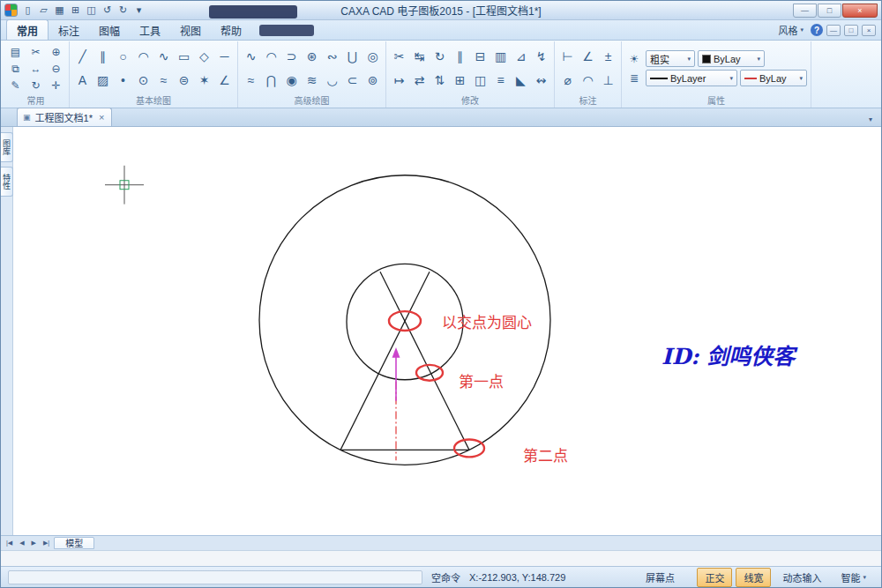 This screenshot has width=882, height=588. Describe the element at coordinates (441, 558) in the screenshot. I see `command-line` at that location.